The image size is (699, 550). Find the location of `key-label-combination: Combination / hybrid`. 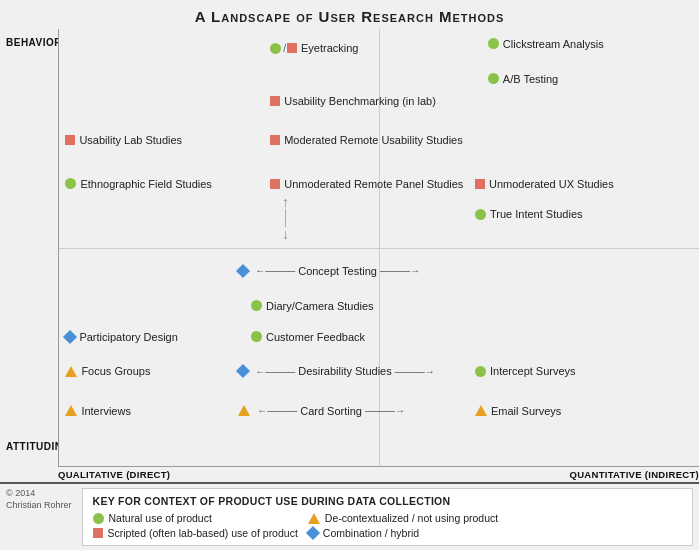

key-label-combination: Combination / hybrid is located at coordinates (371, 533).